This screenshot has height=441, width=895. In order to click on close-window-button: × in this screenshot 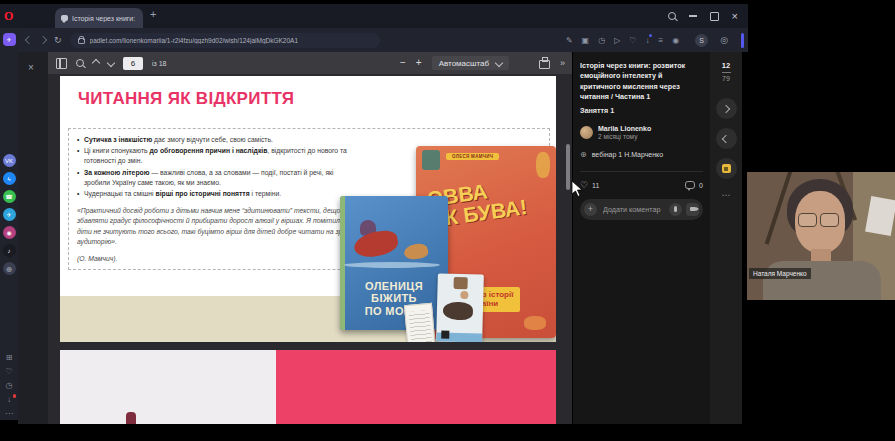, I will do `click(735, 16)`.